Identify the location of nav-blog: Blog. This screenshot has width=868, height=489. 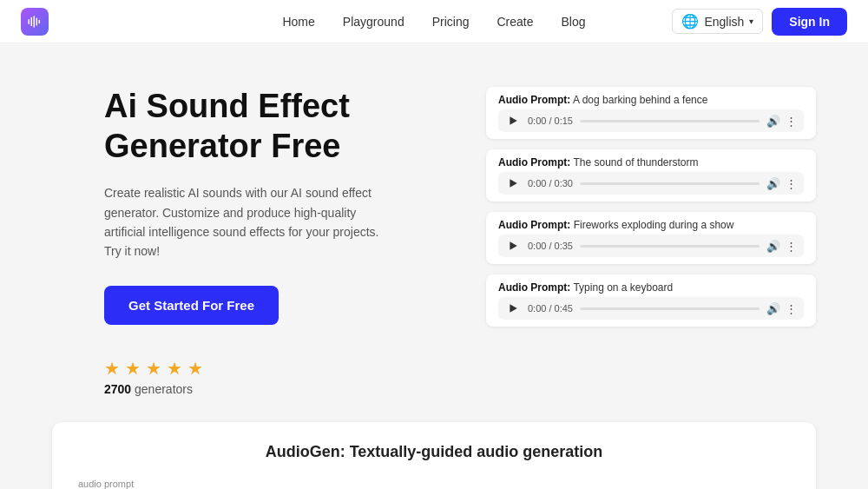
(573, 22).